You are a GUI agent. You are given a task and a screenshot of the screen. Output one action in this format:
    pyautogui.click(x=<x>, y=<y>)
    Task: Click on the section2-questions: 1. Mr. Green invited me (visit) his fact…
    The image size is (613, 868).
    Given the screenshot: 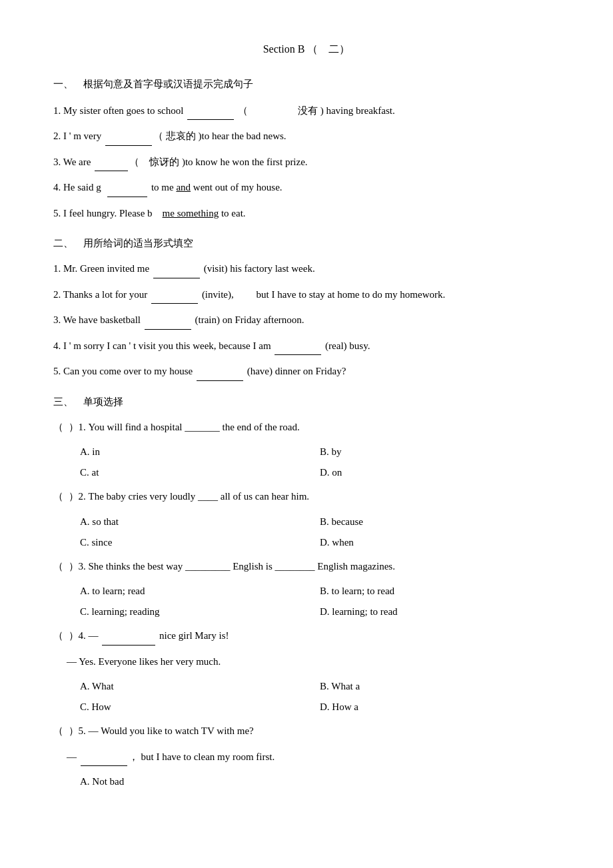 What is the action you would take?
    pyautogui.click(x=306, y=320)
    